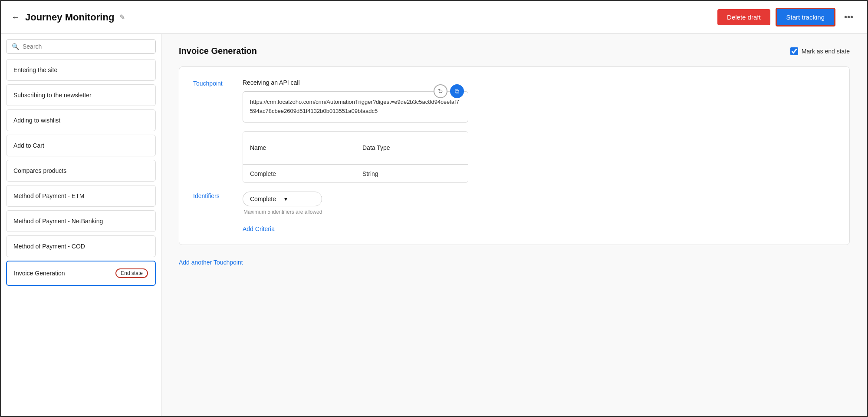  Describe the element at coordinates (820, 51) in the screenshot. I see `mark-end-state-container: Mark as end state` at that location.